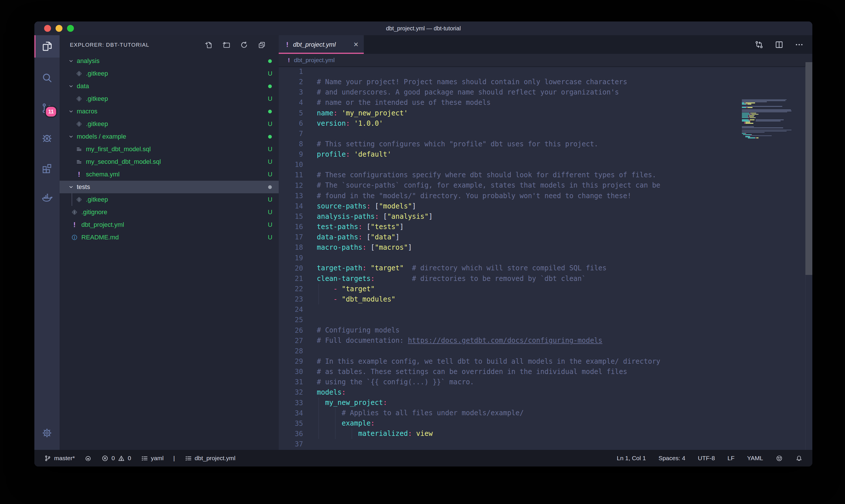 The image size is (845, 504). I want to click on status-notifications, so click(799, 458).